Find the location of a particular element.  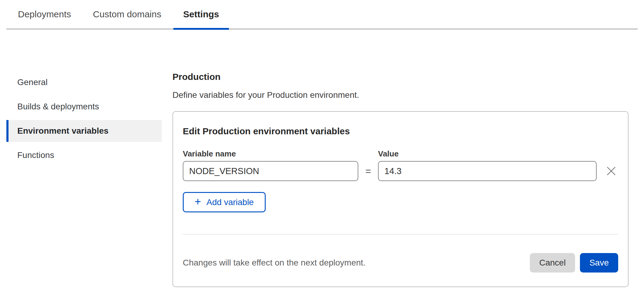

deployment-note: Changes will take effect on the next dep… is located at coordinates (274, 263).